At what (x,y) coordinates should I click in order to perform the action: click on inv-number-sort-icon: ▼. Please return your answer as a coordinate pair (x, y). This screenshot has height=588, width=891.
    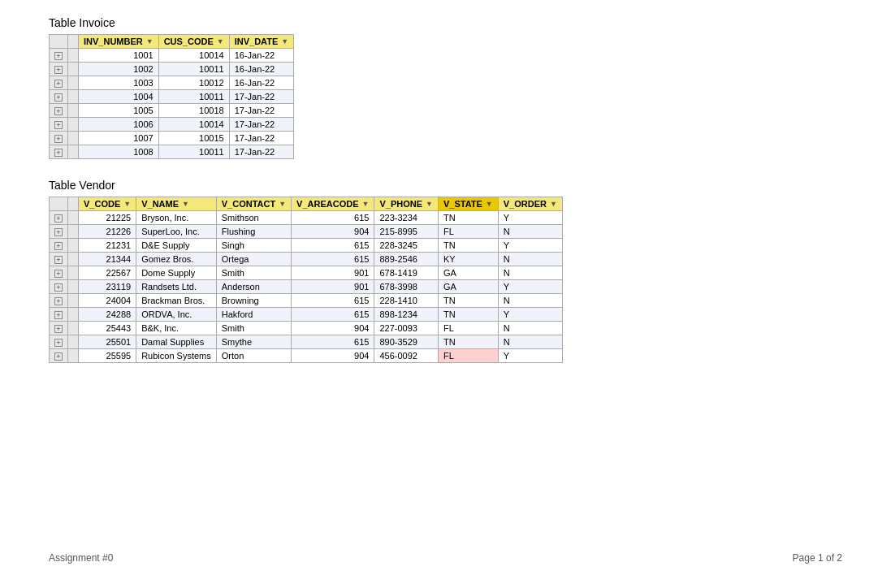
    Looking at the image, I should click on (149, 41).